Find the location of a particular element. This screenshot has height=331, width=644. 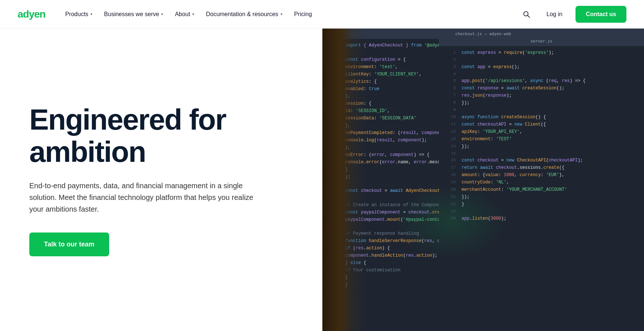

code-line-right: 15 is located at coordinates (541, 154).